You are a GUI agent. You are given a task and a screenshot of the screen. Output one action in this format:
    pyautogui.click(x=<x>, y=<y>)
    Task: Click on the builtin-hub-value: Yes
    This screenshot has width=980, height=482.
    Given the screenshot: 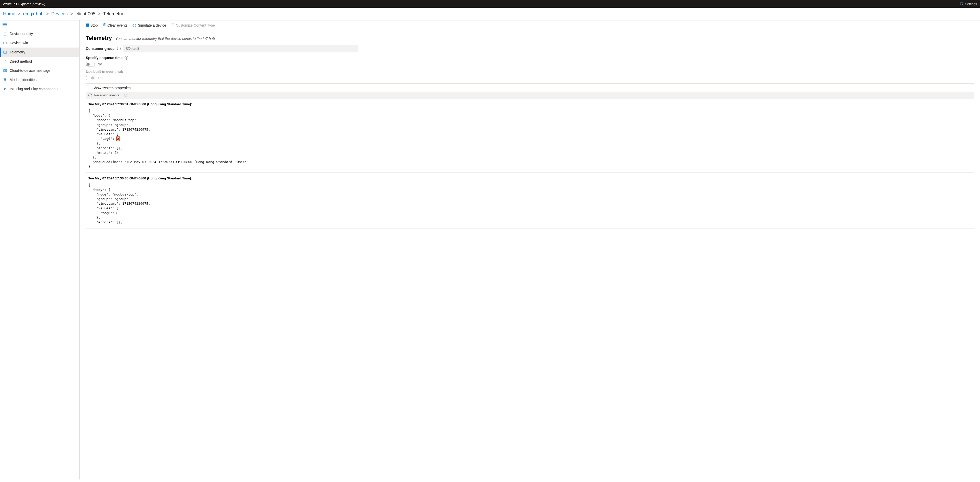 What is the action you would take?
    pyautogui.click(x=100, y=78)
    